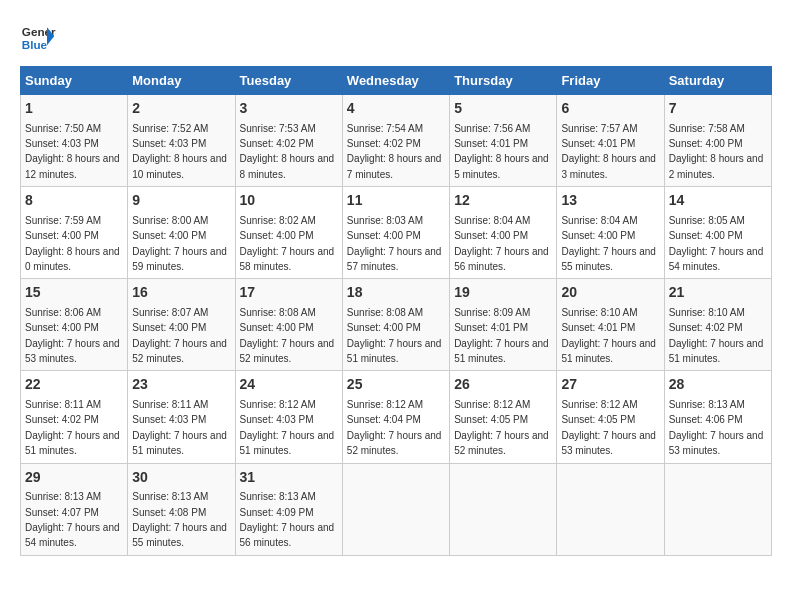 This screenshot has width=792, height=612. Describe the element at coordinates (610, 325) in the screenshot. I see `day-cell: 20 Sunrise: 8:10 AMSunset: 4:01 PMDaylig…` at that location.